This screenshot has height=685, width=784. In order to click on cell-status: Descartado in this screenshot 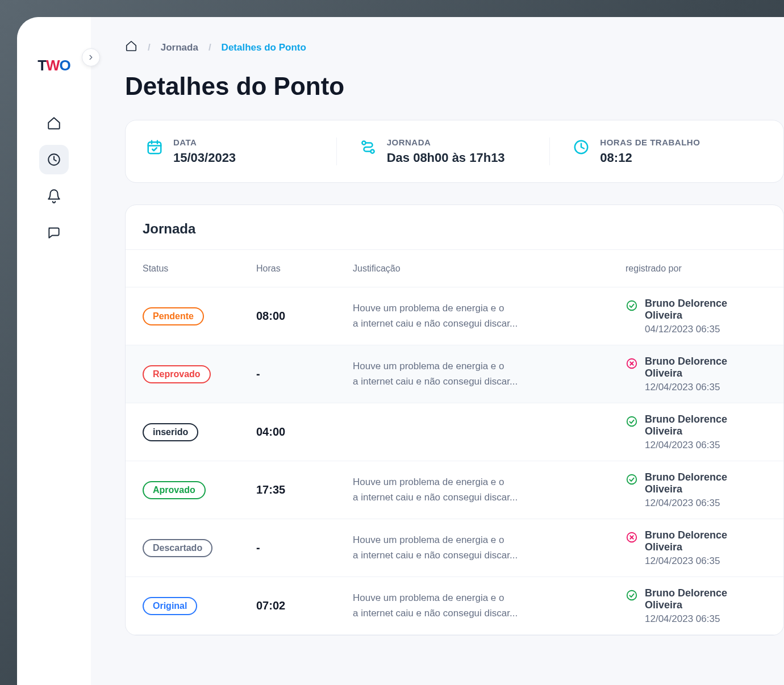, I will do `click(199, 548)`.